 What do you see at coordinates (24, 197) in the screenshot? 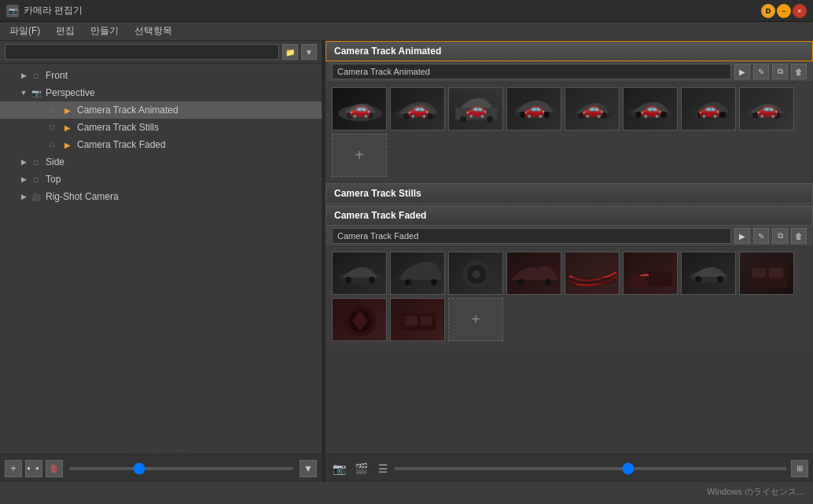
I see `arrow-rig: ▶` at bounding box center [24, 197].